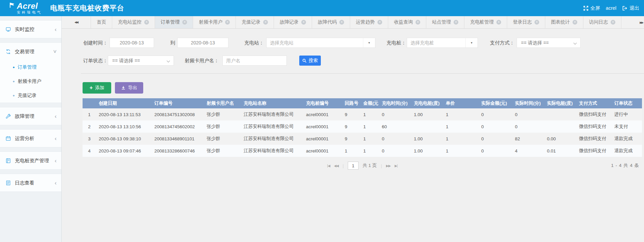 This screenshot has width=644, height=242. What do you see at coordinates (31, 116) in the screenshot?
I see `sidebar-item: 故障管理‹` at bounding box center [31, 116].